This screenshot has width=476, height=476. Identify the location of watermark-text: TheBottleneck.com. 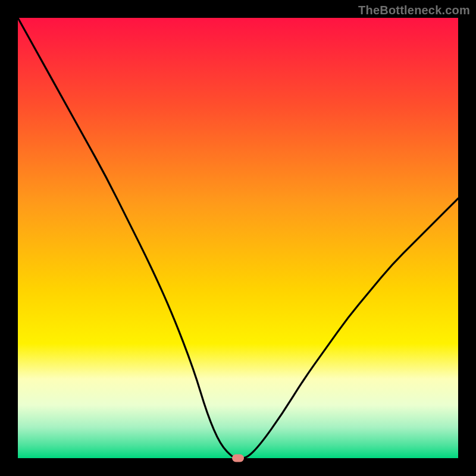
(414, 11).